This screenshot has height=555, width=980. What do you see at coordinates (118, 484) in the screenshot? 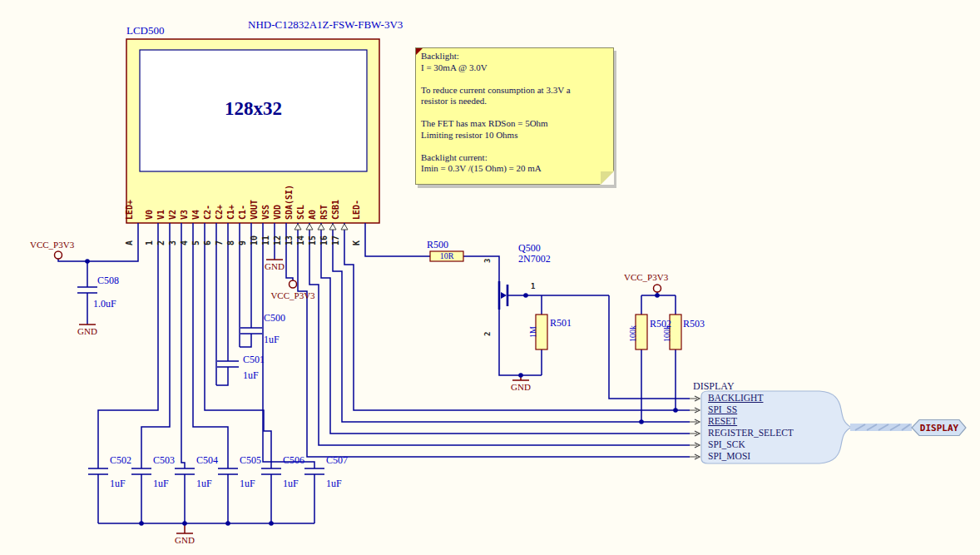
I see `c502-value: 1uF` at bounding box center [118, 484].